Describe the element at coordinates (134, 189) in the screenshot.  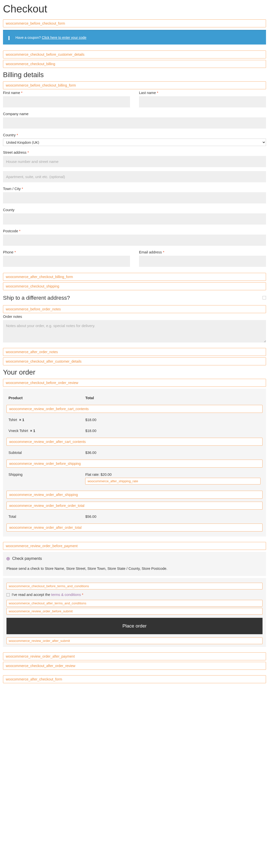
I see `town-label: Town / City *` at that location.